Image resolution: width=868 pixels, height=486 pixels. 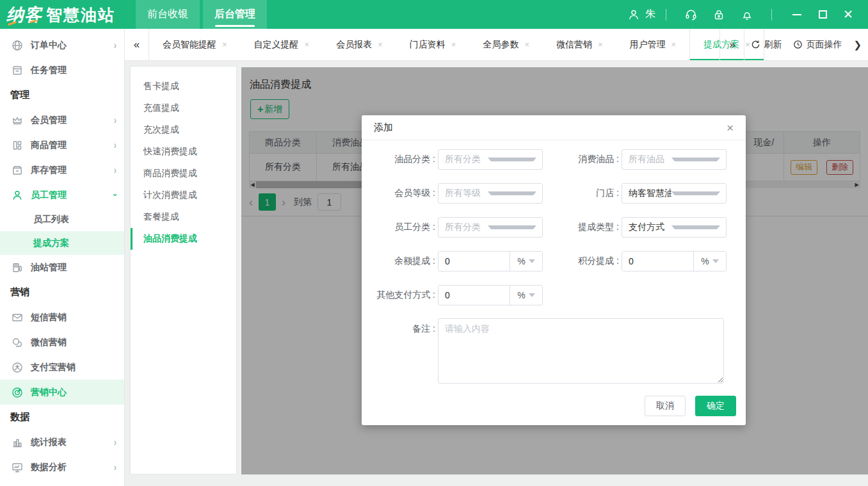 I want to click on sidebar-item: 支付宝营销, so click(x=62, y=368).